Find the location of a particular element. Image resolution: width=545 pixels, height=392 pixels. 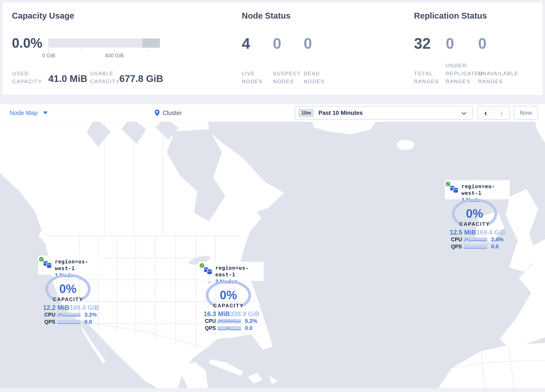

chevron-left-icon: ‹ is located at coordinates (486, 113).